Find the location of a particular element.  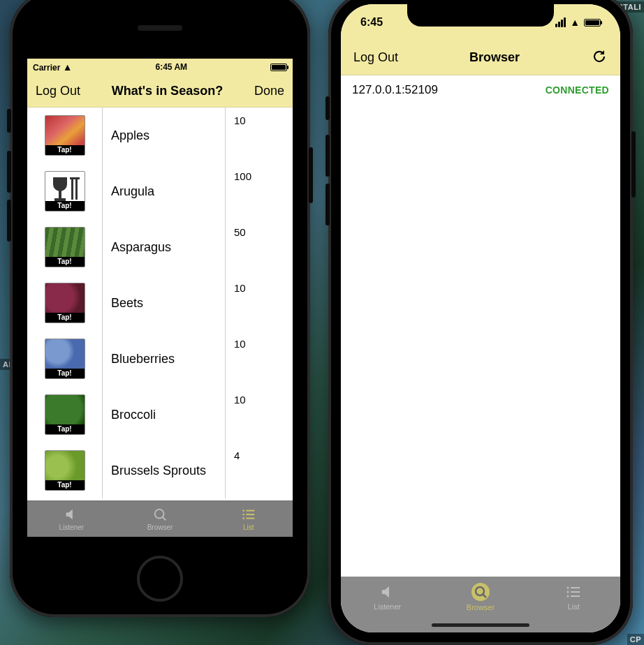

page-title: What's in Season? is located at coordinates (168, 91).